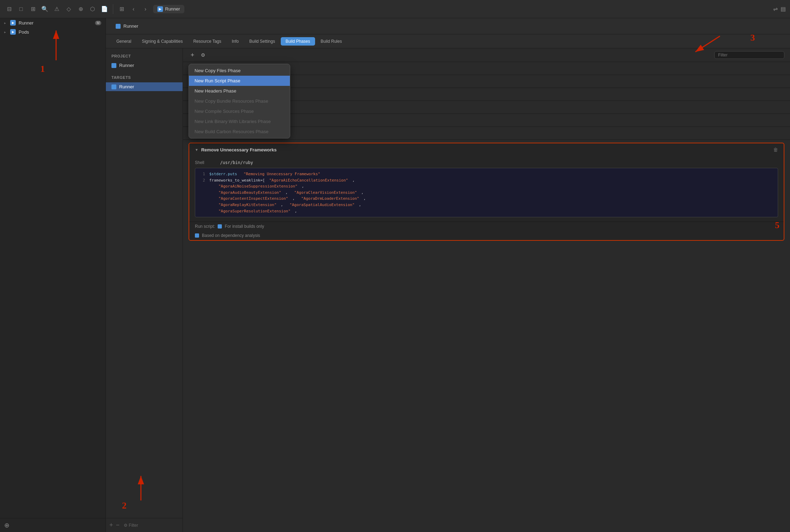 The image size is (790, 532). Describe the element at coordinates (486, 192) in the screenshot. I see `selected-phase-container: ▼ Remove Unnecessary Frameworks 🗑 Shell …` at that location.